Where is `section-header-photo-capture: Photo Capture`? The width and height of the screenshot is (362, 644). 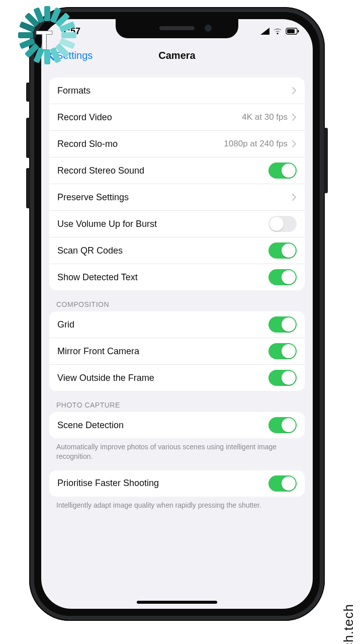
section-header-photo-capture: Photo Capture is located at coordinates (177, 401).